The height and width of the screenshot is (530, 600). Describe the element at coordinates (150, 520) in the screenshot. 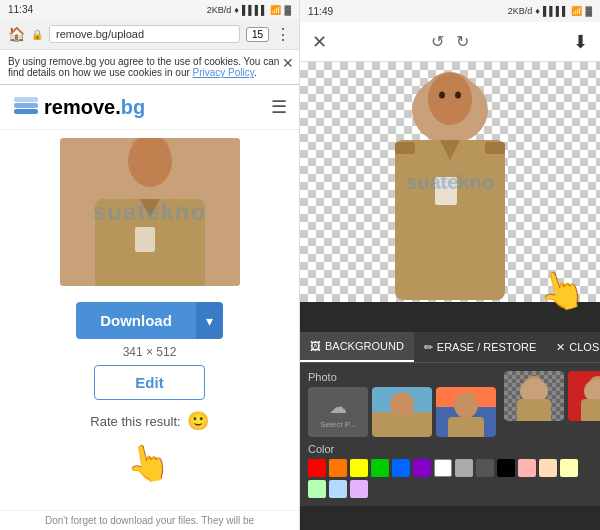

I see `footer-text: Don't forget to download your files. The…` at that location.